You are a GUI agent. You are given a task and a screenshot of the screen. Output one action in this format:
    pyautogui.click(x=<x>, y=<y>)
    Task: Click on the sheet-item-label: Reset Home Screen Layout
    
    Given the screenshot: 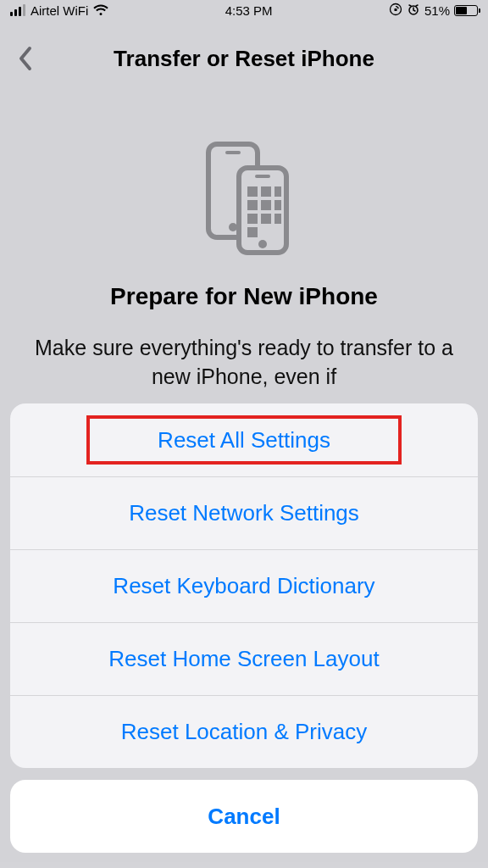 What is the action you would take?
    pyautogui.click(x=244, y=659)
    